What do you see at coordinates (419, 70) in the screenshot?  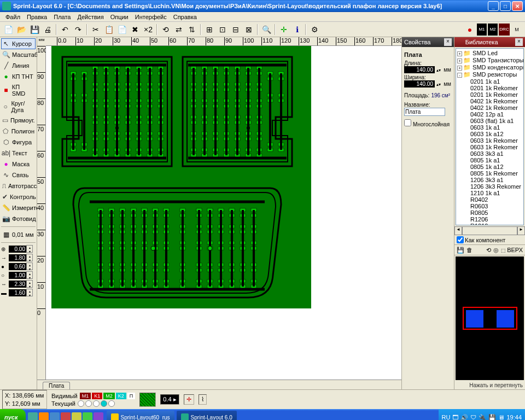 I see `length-input: 140.00` at bounding box center [419, 70].